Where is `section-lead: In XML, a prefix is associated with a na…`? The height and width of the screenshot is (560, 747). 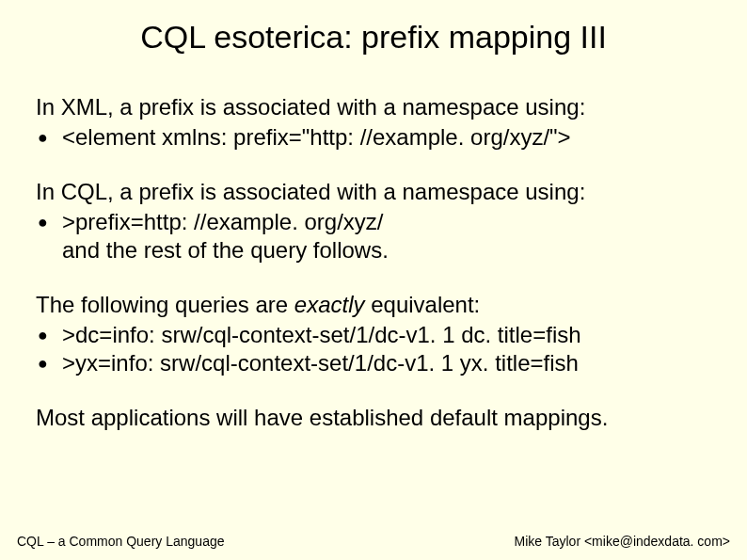
section-lead: In XML, a prefix is associated with a na… is located at coordinates (374, 107).